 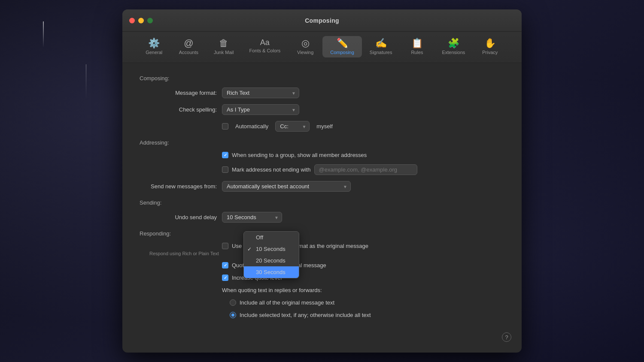 I want to click on responding-section-label: Responding:, so click(x=322, y=233).